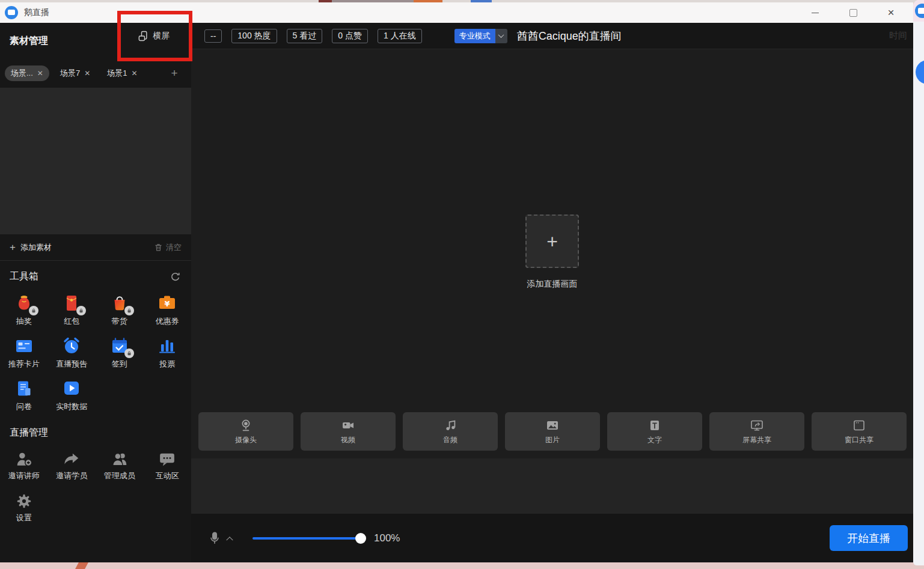  What do you see at coordinates (246, 425) in the screenshot?
I see `webcam-icon` at bounding box center [246, 425].